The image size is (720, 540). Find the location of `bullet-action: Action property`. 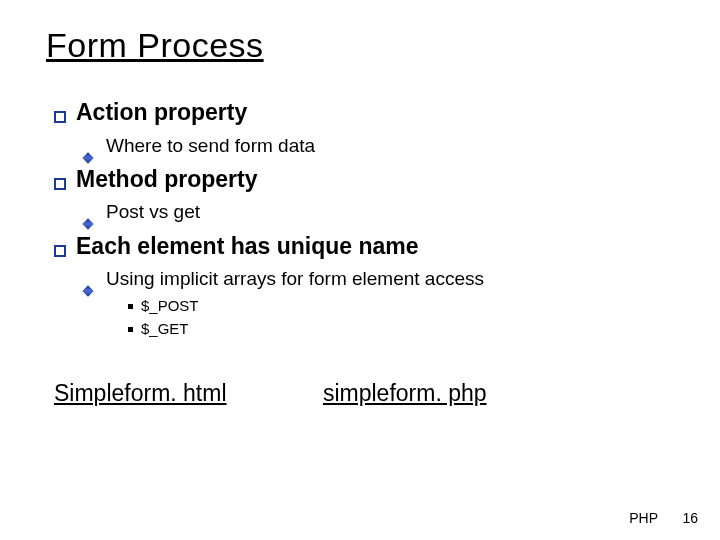

bullet-action: Action property is located at coordinates (367, 112).